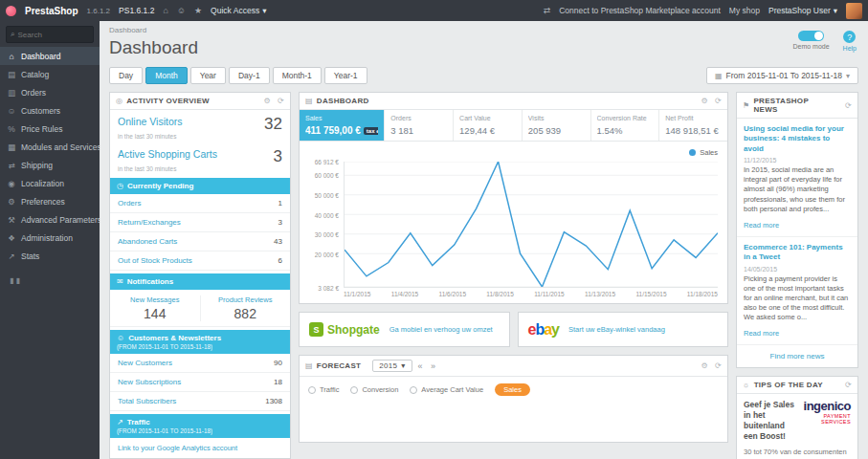 This screenshot has height=459, width=868. What do you see at coordinates (327, 176) in the screenshot?
I see `y-tick-label: 60 000 €` at bounding box center [327, 176].